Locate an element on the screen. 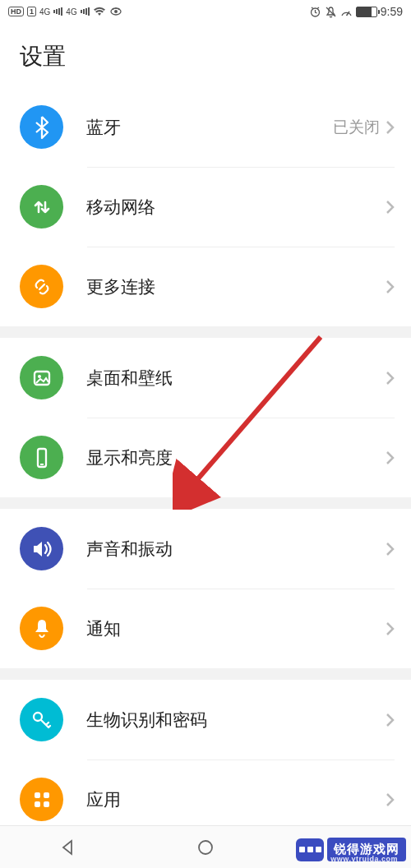 This screenshot has height=868, width=411. signal2-icon is located at coordinates (85, 12).